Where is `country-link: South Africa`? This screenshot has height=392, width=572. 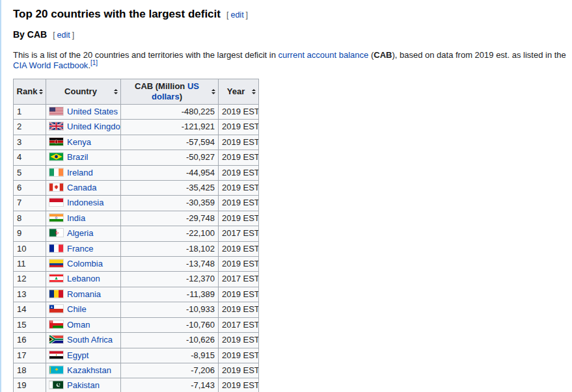
country-link: South Africa is located at coordinates (90, 339).